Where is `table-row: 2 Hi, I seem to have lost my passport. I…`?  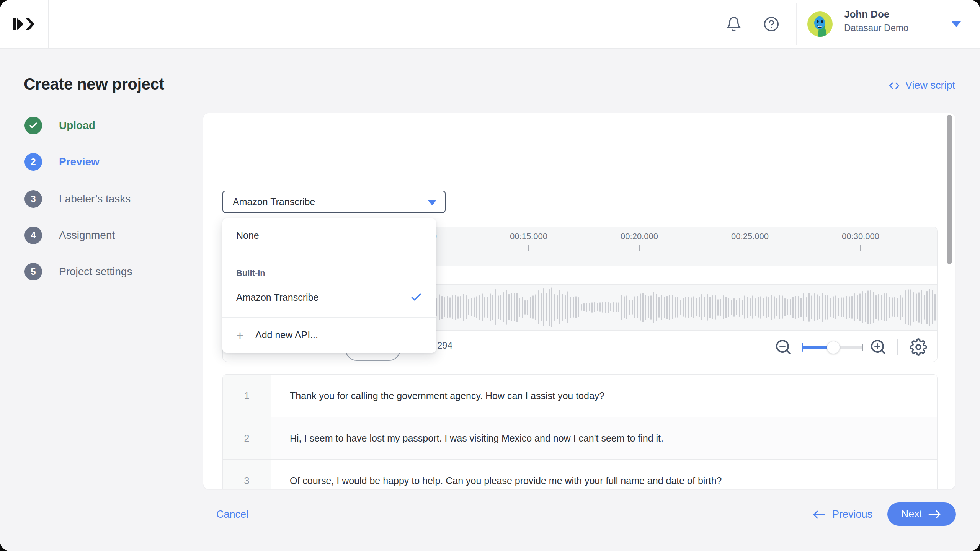
table-row: 2 Hi, I seem to have lost my passport. I… is located at coordinates (580, 439).